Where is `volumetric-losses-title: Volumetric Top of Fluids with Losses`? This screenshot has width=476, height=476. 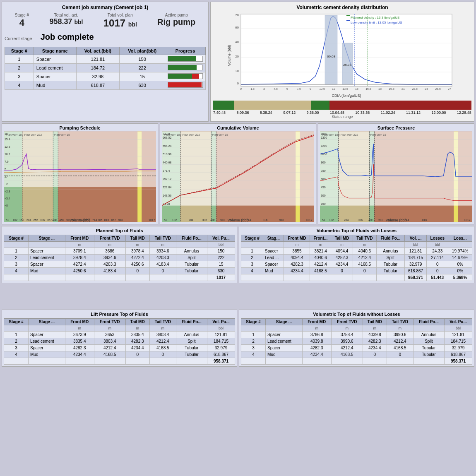
volumetric-losses-title: Volumetric Top of Fluids with Losses is located at coordinates (357, 231).